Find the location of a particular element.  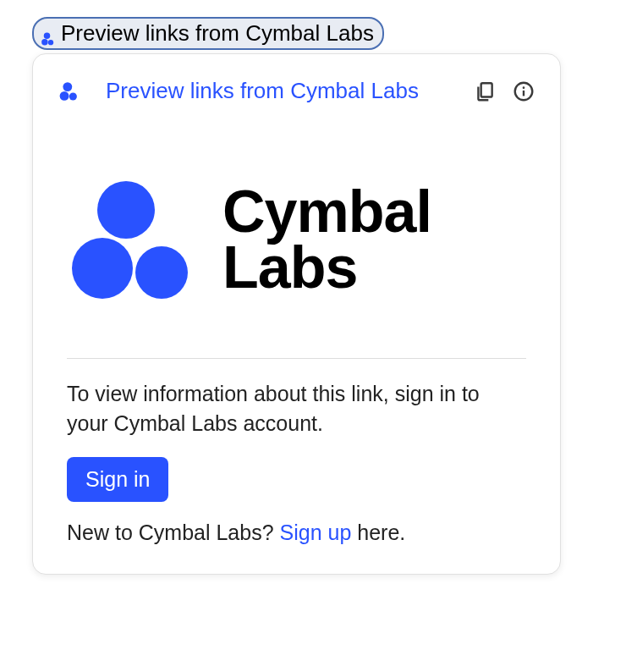

info-icon is located at coordinates (524, 91).